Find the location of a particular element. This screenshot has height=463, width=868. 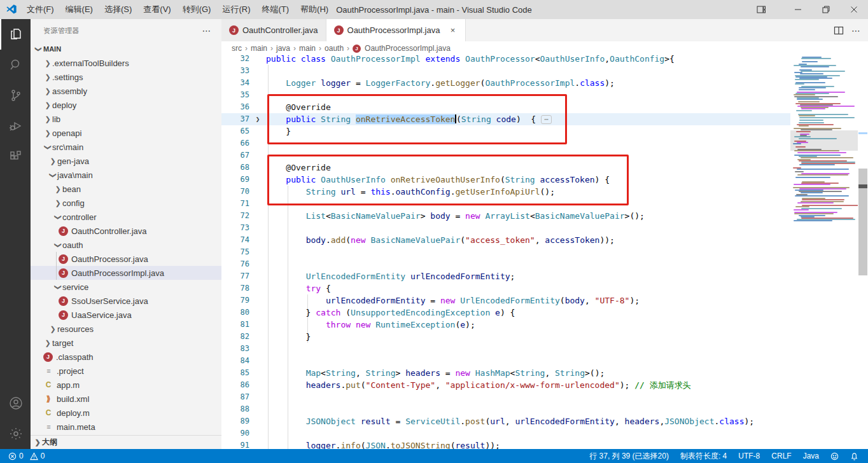

code-line-33: 33 is located at coordinates (506, 71).